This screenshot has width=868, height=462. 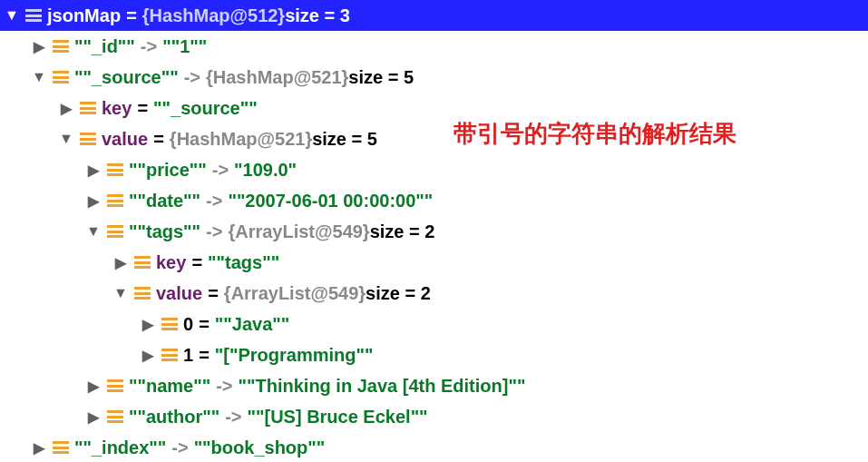 What do you see at coordinates (189, 356) in the screenshot?
I see `index-label: 1` at bounding box center [189, 356].